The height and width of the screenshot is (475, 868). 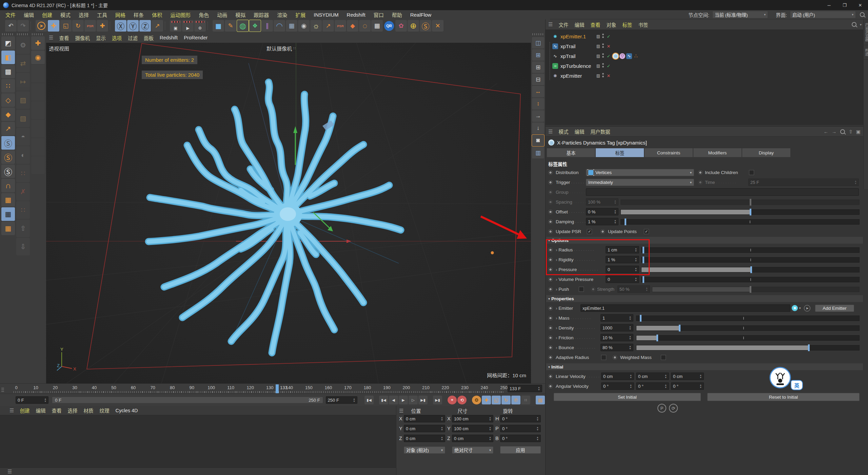 What do you see at coordinates (843, 132) in the screenshot?
I see `attribute-search-icon` at bounding box center [843, 132].